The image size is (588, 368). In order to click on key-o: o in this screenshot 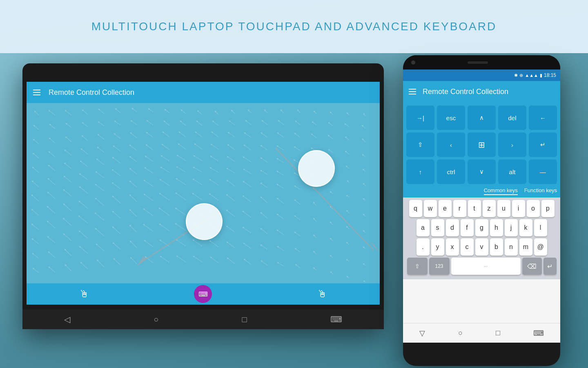, I will do `click(533, 209)`.